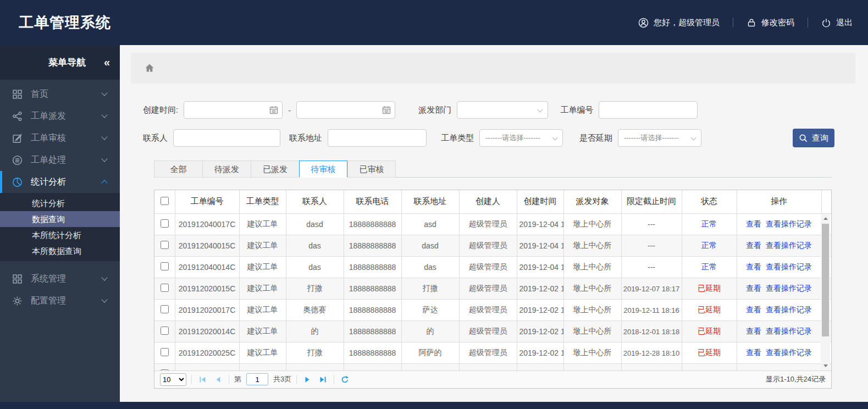 This screenshot has height=409, width=868. I want to click on create-time-label: 创建时间:, so click(161, 110).